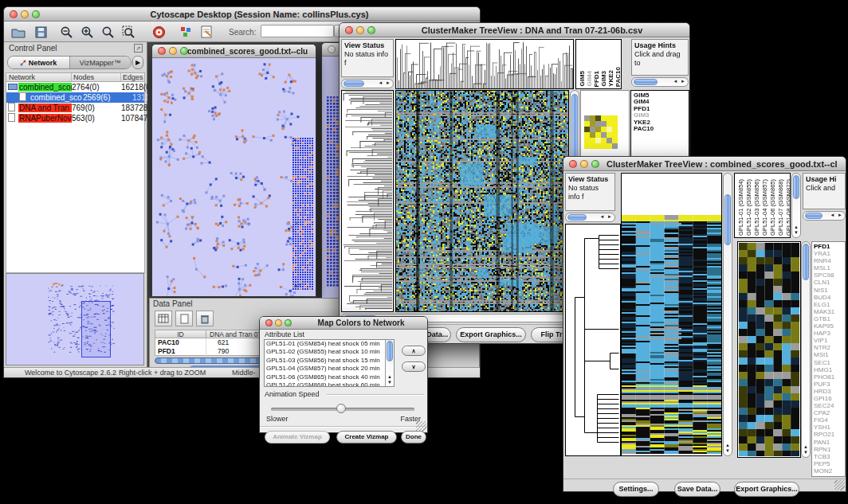  I want to click on open-session-icon, so click(18, 32).